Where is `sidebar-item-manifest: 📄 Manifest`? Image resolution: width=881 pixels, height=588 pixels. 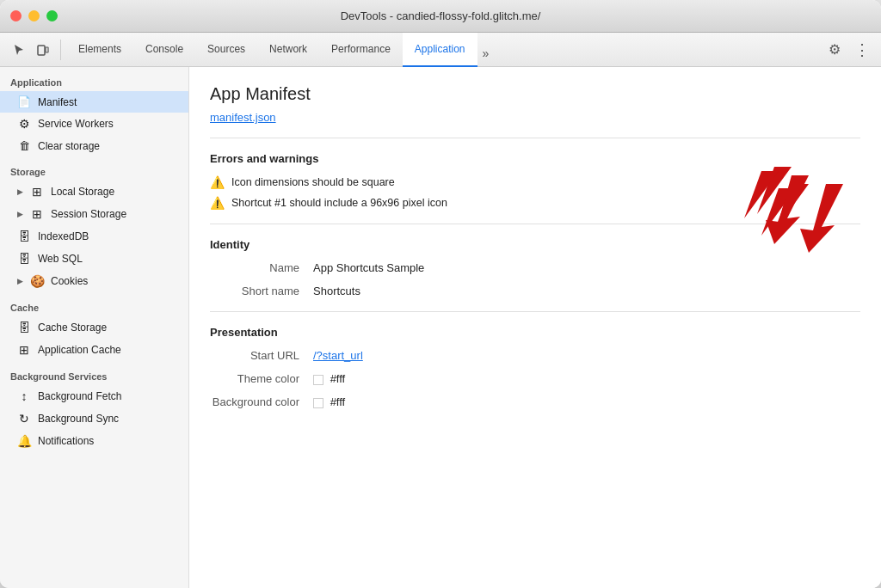 sidebar-item-manifest: 📄 Manifest is located at coordinates (95, 101).